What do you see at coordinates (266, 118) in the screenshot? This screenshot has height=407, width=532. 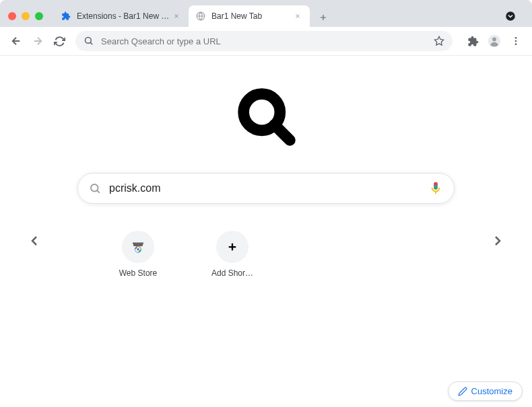 I see `logo` at bounding box center [266, 118].